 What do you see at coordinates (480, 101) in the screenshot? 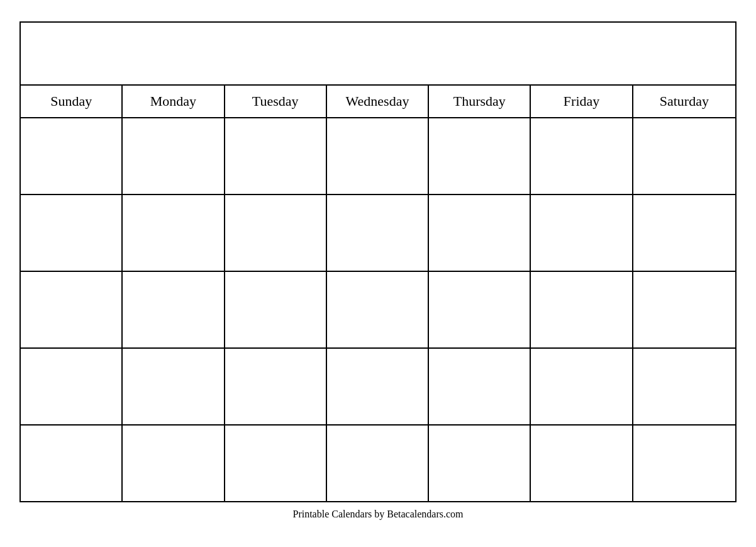
I see `header-thursday: Thursday` at bounding box center [480, 101].